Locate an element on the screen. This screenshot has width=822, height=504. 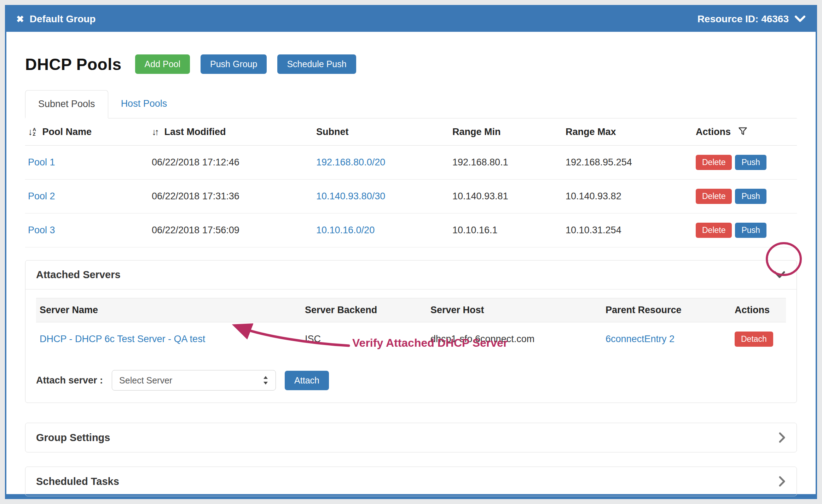
scheduled-tasks-accordion: Scheduled Tasks is located at coordinates (411, 481).